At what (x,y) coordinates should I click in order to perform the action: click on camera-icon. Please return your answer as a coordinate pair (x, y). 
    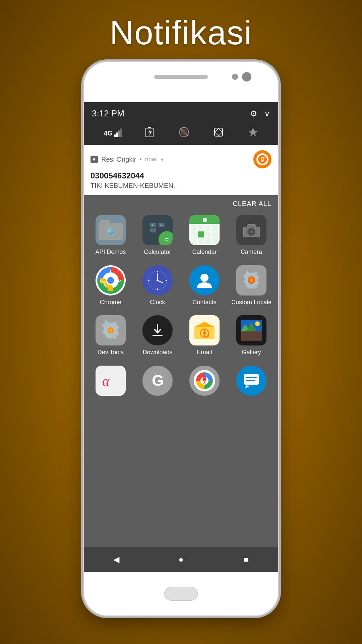
    Looking at the image, I should click on (251, 230).